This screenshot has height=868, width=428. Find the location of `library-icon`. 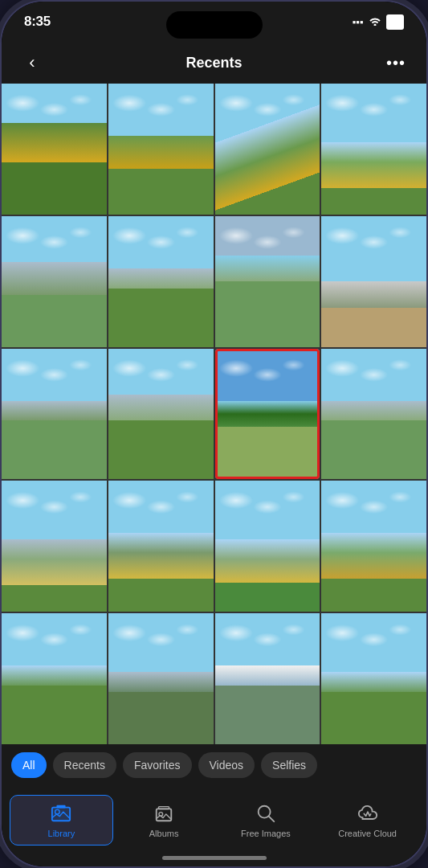

library-icon is located at coordinates (61, 813).